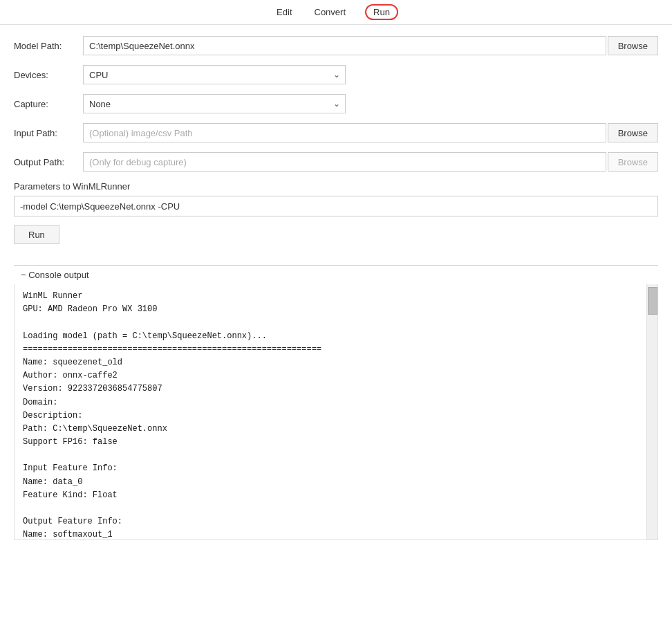  Describe the element at coordinates (48, 75) in the screenshot. I see `devices-label: Devices:` at that location.